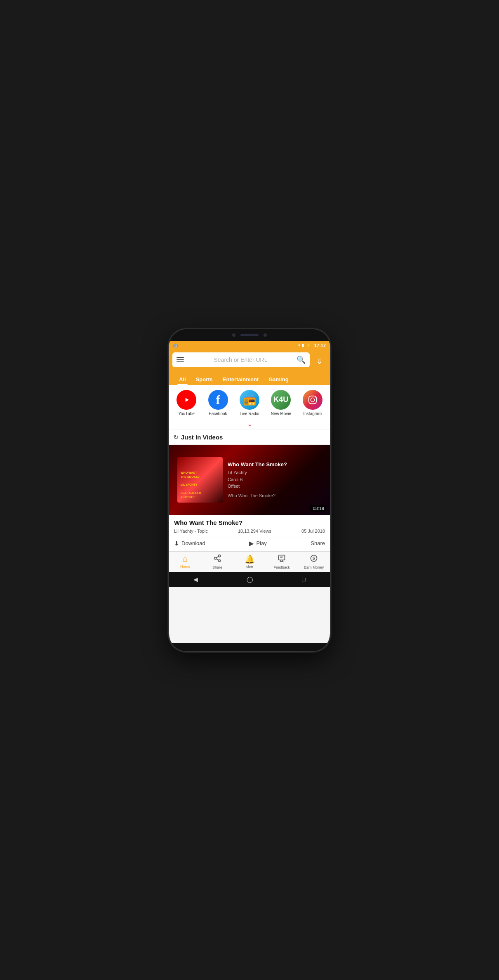 The width and height of the screenshot is (499, 980). Describe the element at coordinates (265, 335) in the screenshot. I see `sensor` at that location.